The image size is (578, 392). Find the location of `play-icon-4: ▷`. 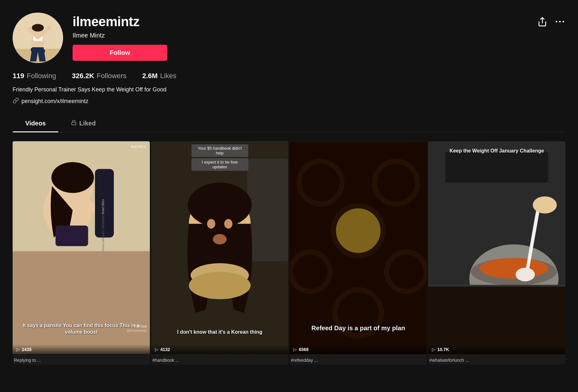

play-icon-4: ▷ is located at coordinates (434, 349).